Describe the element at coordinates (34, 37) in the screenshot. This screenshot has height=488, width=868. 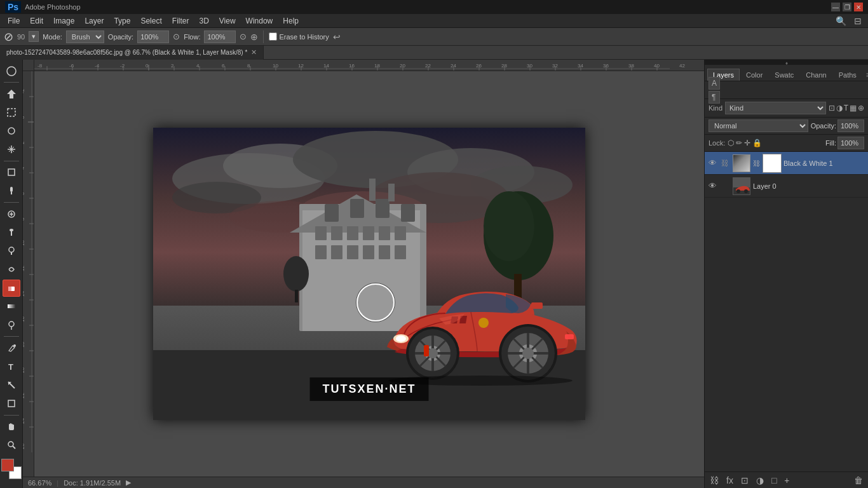
I see `brush-preset-icon: ▾` at that location.